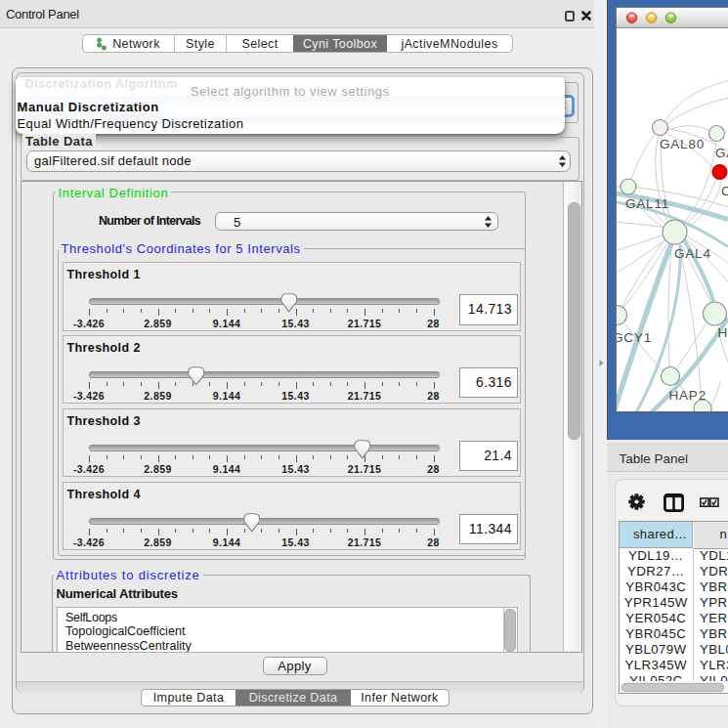 The image size is (728, 728). Describe the element at coordinates (647, 203) in the screenshot. I see `svg-text: GAL11` at that location.